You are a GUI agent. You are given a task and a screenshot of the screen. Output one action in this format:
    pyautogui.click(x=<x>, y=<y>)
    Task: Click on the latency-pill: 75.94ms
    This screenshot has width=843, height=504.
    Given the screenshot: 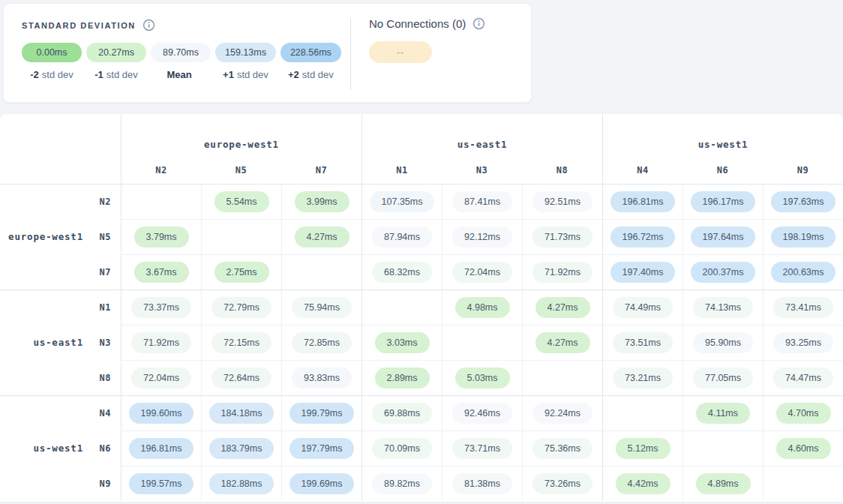 What is the action you would take?
    pyautogui.click(x=322, y=308)
    